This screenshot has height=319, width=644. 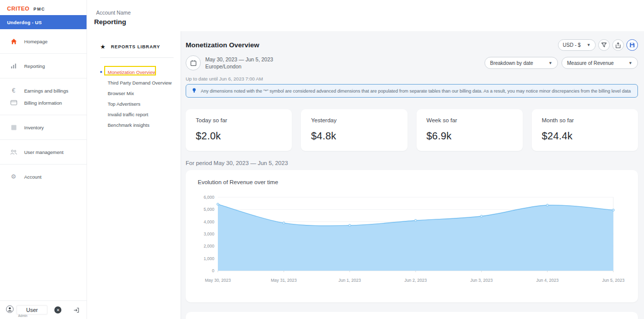 I want to click on filter-button, so click(x=604, y=45).